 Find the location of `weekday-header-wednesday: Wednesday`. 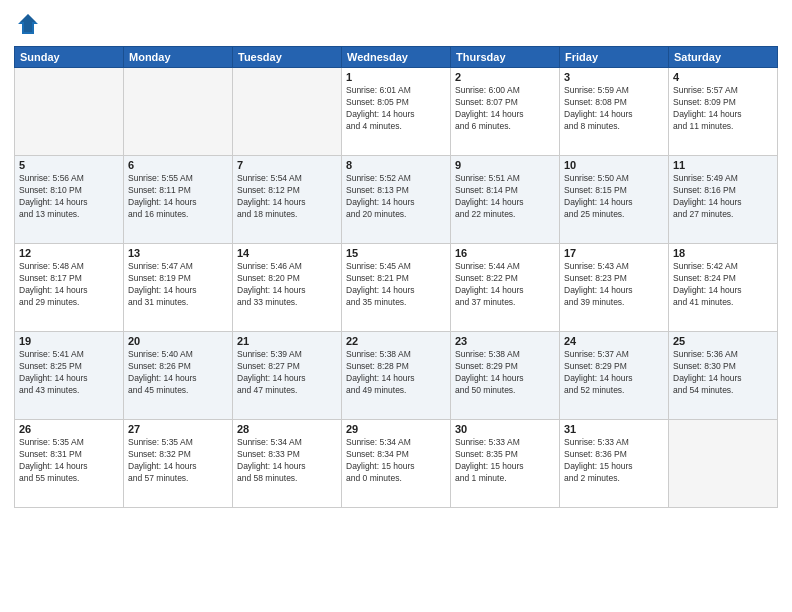

weekday-header-wednesday: Wednesday is located at coordinates (396, 58).